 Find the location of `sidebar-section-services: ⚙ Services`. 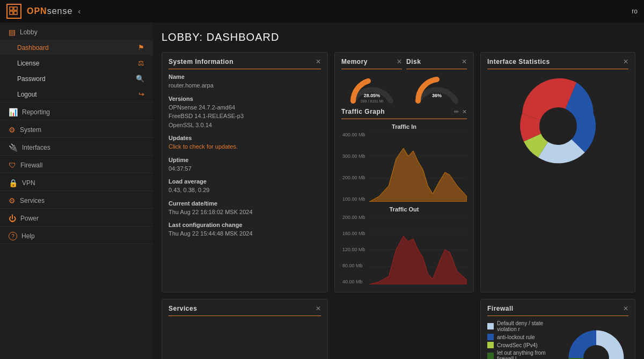

sidebar-section-services: ⚙ Services is located at coordinates (76, 200).